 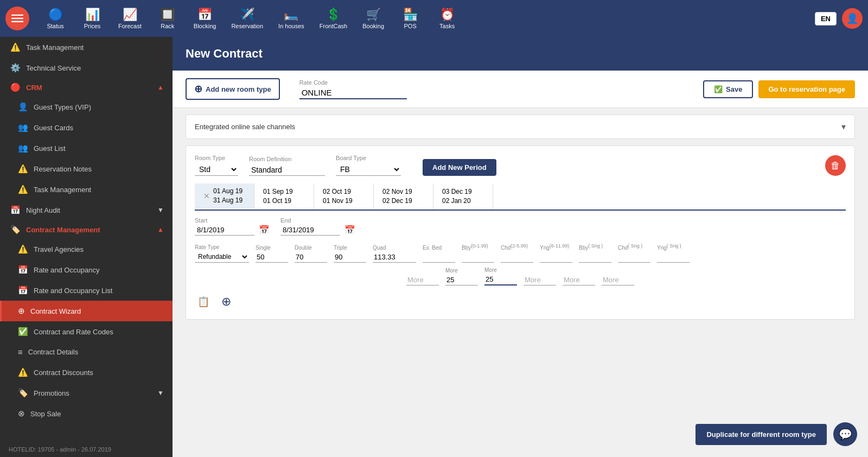 I want to click on reservation-notes-icon: ⚠️, so click(x=23, y=169).